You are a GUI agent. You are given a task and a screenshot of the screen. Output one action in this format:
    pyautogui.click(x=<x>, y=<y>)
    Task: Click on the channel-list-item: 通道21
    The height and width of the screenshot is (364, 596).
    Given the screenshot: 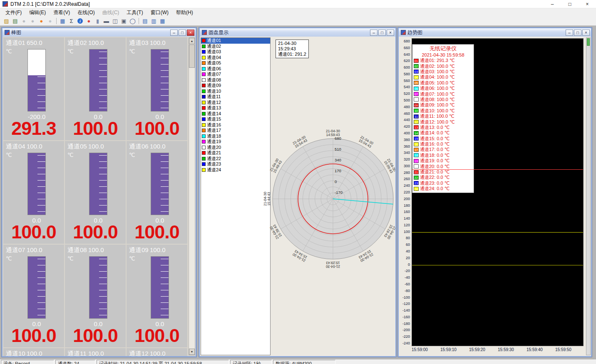 What is the action you would take?
    pyautogui.click(x=236, y=153)
    